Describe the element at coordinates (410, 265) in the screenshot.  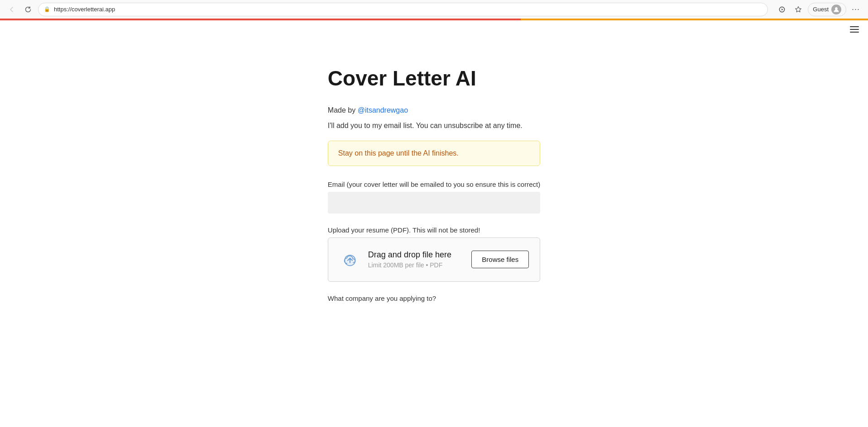
I see `upload-limit-text: Limit 200MB per file • PDF` at that location.